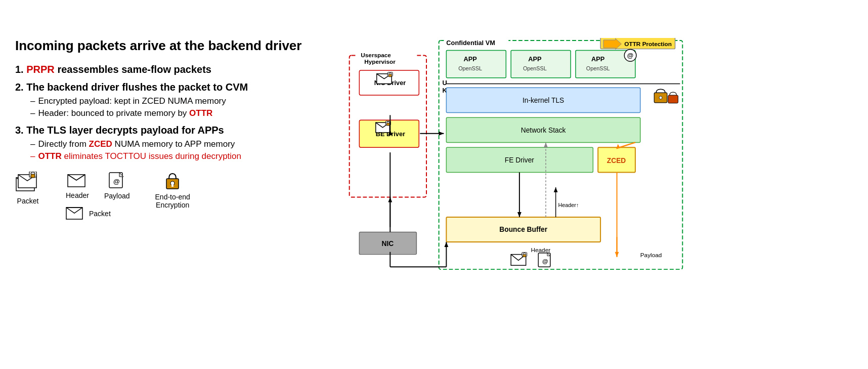 The height and width of the screenshot is (369, 868). Describe the element at coordinates (21, 69) in the screenshot. I see `item-1-num: 1.` at that location.